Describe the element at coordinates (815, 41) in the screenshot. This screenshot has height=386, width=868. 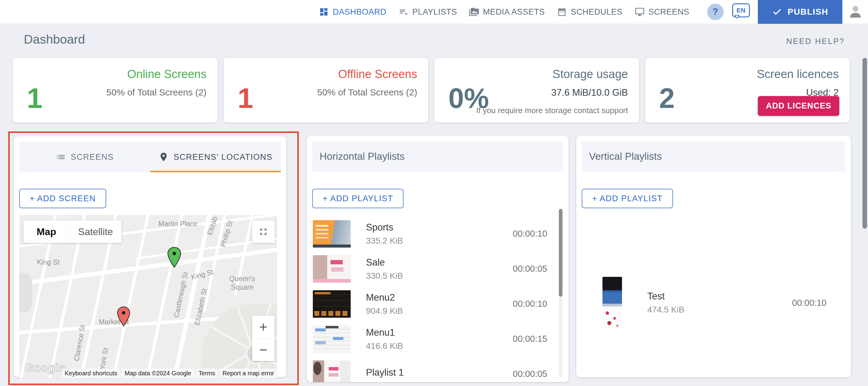
I see `need-help-link: NEED HELP?` at that location.